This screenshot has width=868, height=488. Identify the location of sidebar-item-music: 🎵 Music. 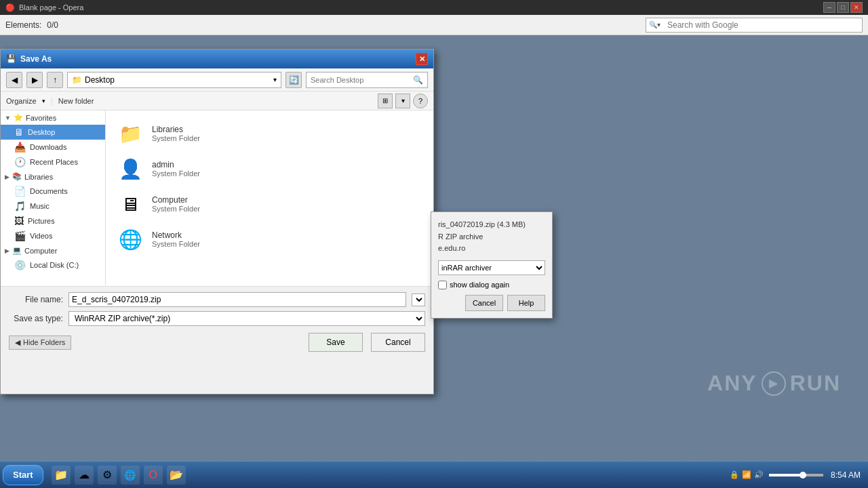
(53, 206).